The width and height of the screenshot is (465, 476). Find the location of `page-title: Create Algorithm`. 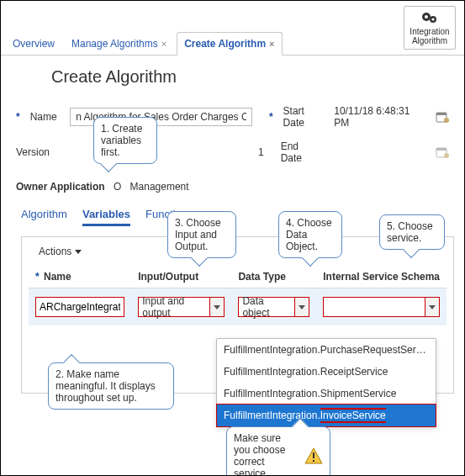

page-title: Create Algorithm is located at coordinates (232, 79).